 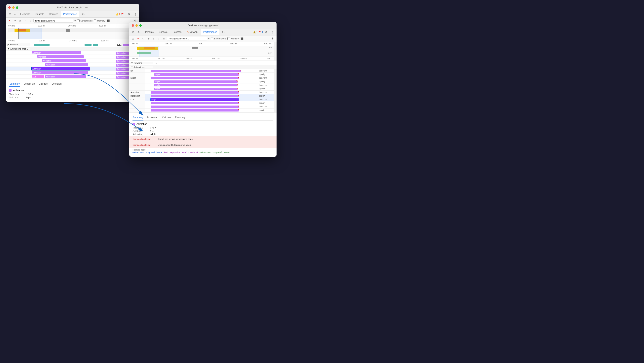 I want to click on anim-bar-left, so click(x=196, y=71).